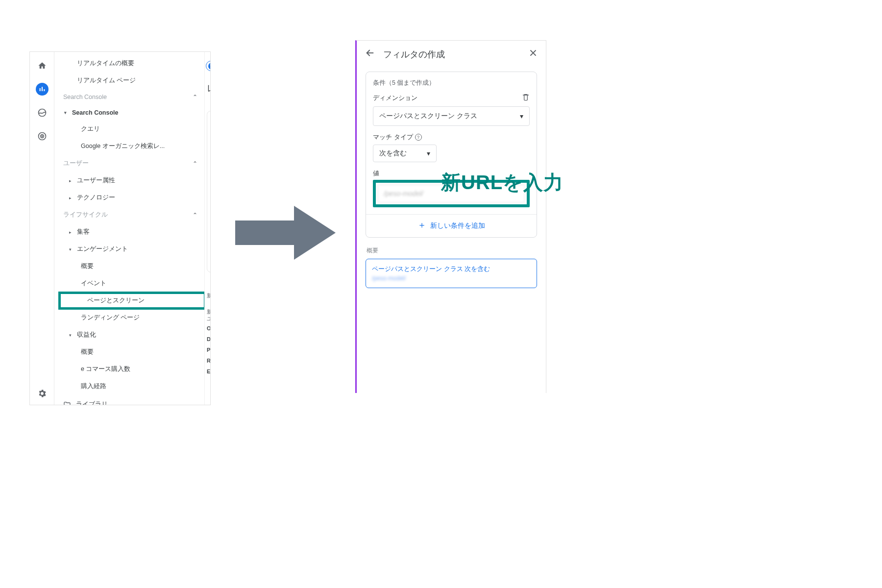 The height and width of the screenshot is (588, 882). What do you see at coordinates (393, 137) in the screenshot?
I see `match-type-text: マッチ タイプ` at bounding box center [393, 137].